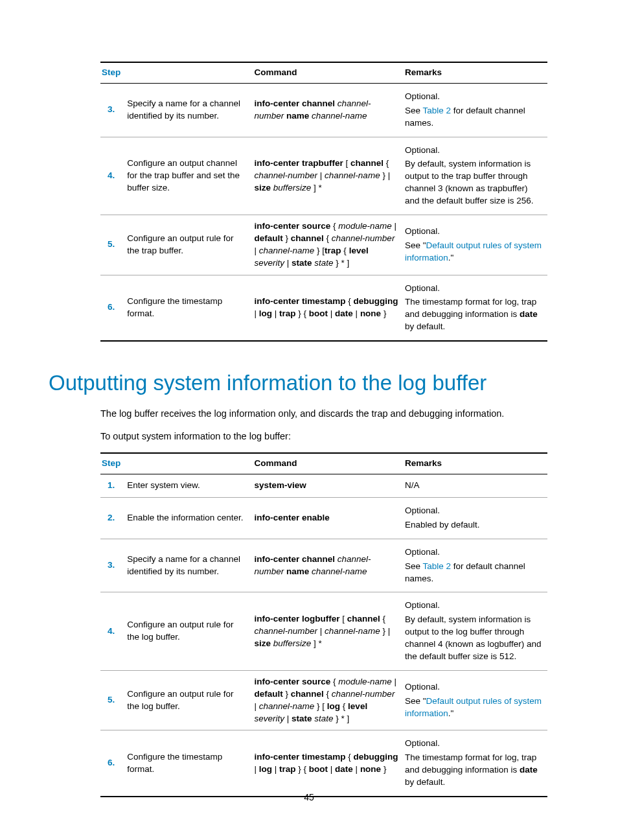  Describe the element at coordinates (328, 518) in the screenshot. I see `command-cell: info-center enable` at that location.